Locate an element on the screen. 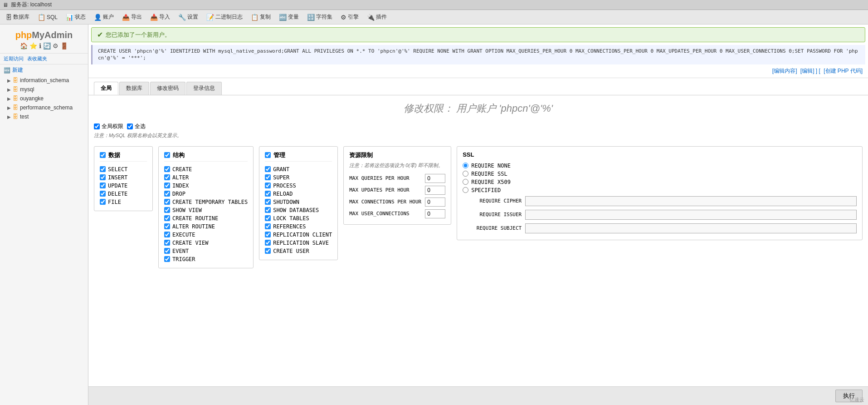  menu-plugins: 🔌 插件 is located at coordinates (377, 17).